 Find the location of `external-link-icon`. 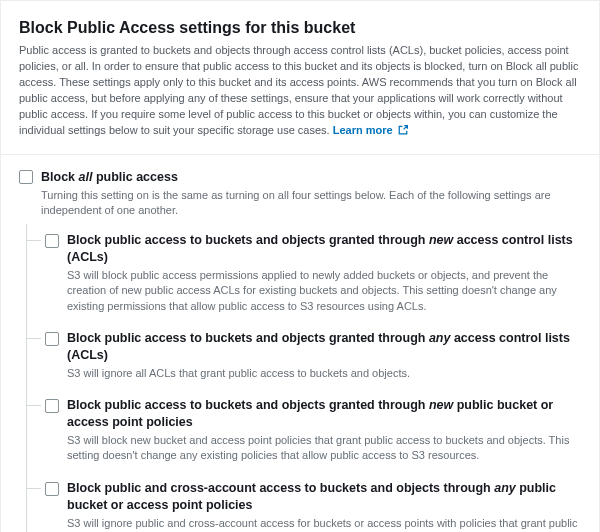

external-link-icon is located at coordinates (403, 132).